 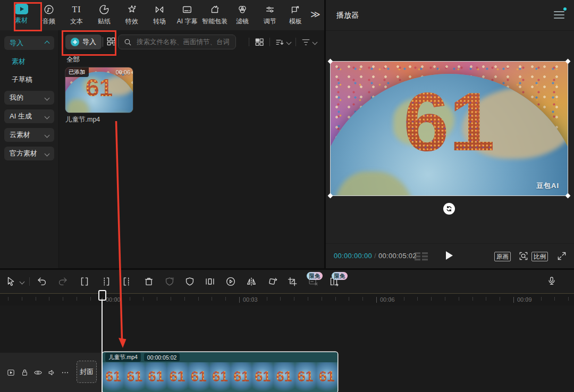 What do you see at coordinates (270, 10) in the screenshot?
I see `adjust-sliders-icon` at bounding box center [270, 10].